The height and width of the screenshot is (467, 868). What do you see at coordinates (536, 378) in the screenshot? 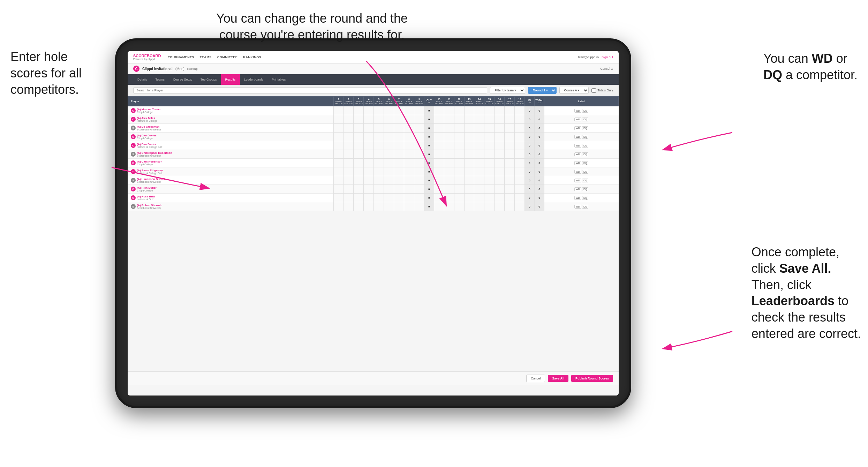
I see `cancel-action-button: Cancel` at bounding box center [536, 378].